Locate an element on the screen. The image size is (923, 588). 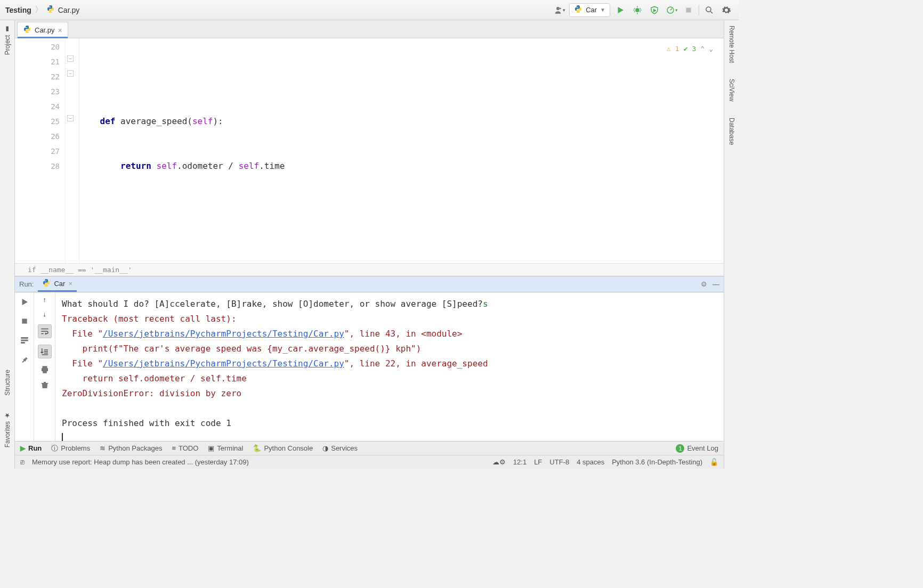
line-number: 25 is located at coordinates (37, 121).